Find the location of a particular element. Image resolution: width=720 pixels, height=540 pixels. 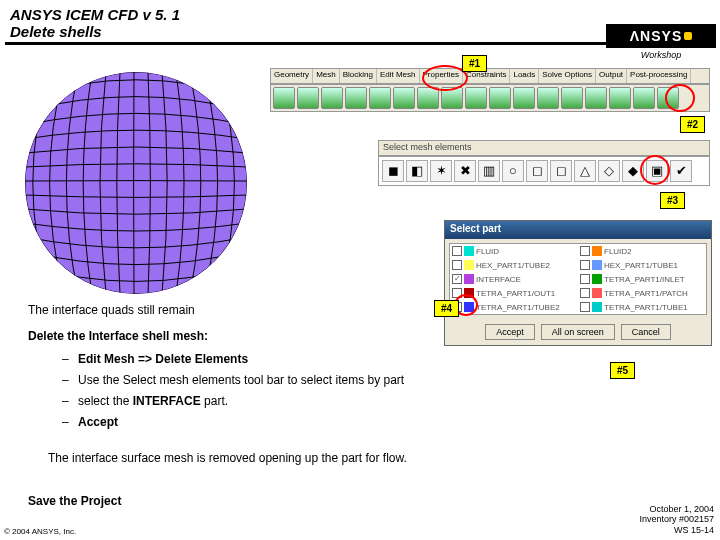

delete-heading: Delete the Interface shell mesh: is located at coordinates (118, 336).